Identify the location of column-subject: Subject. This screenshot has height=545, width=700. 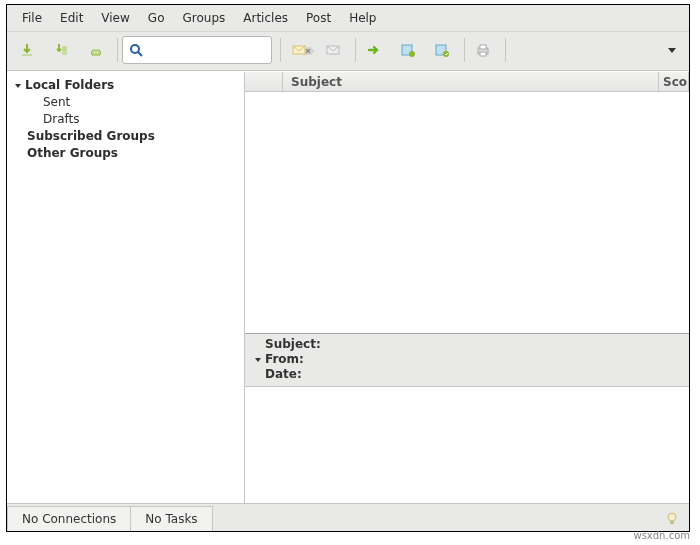
(471, 82).